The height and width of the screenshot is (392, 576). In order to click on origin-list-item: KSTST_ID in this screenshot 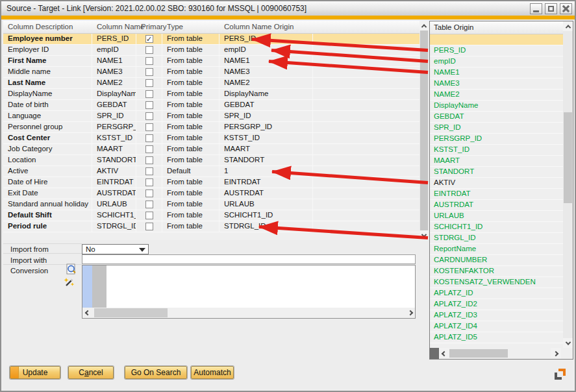, I will do `click(496, 151)`.